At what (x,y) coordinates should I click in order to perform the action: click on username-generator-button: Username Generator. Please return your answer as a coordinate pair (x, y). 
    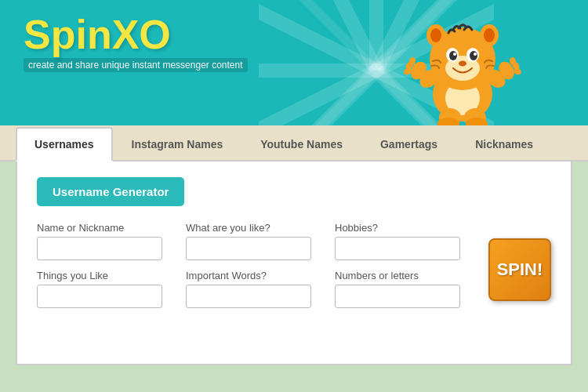
    Looking at the image, I should click on (111, 191).